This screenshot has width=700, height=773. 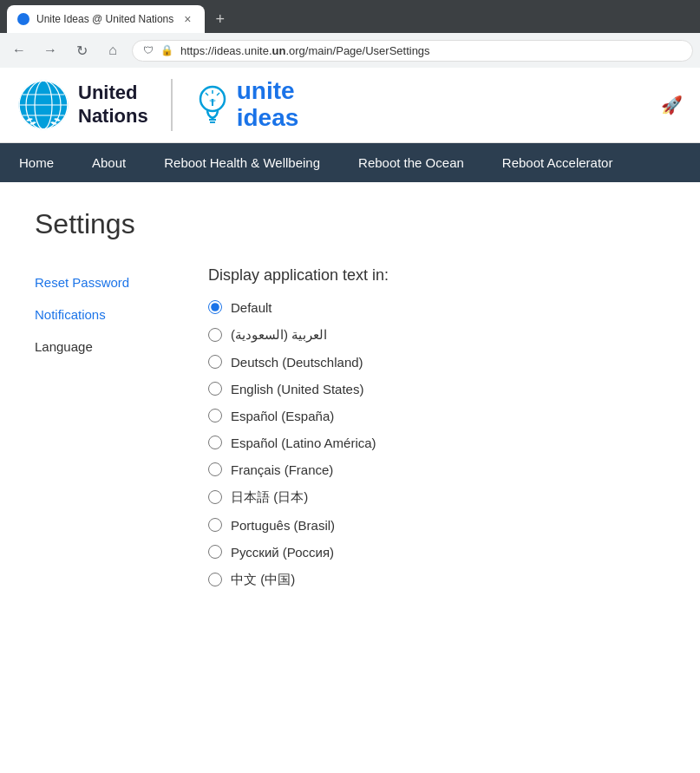 I want to click on tab-bar: Unite Ideas @ United Nations × +, so click(x=350, y=19).